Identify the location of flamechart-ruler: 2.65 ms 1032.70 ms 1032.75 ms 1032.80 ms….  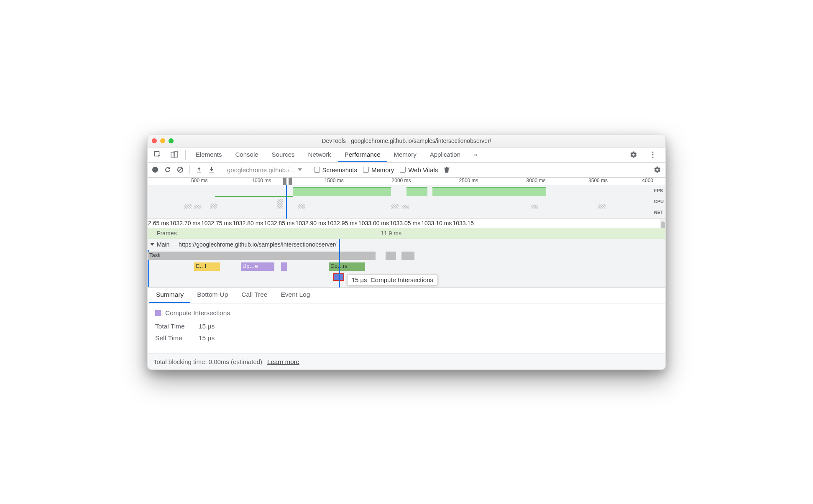
(406, 224).